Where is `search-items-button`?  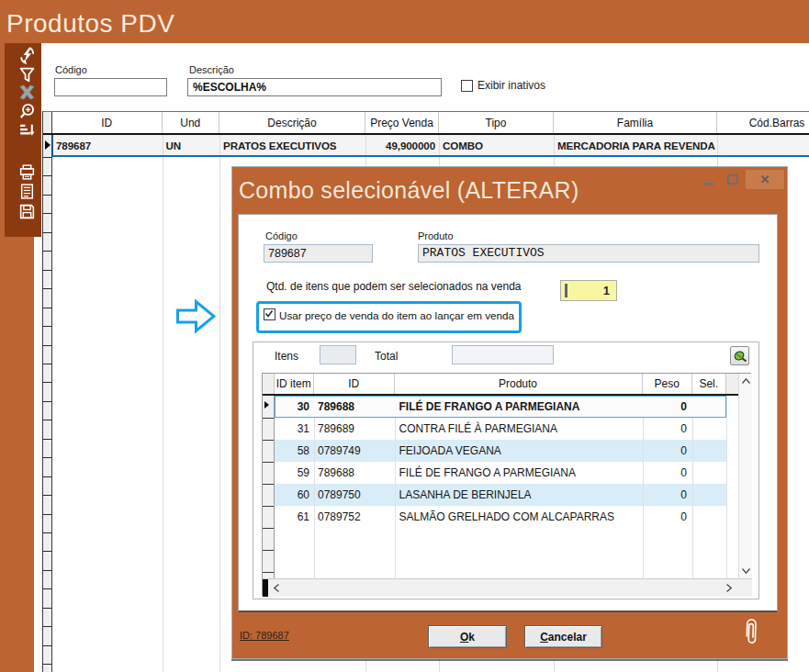
search-items-button is located at coordinates (740, 356).